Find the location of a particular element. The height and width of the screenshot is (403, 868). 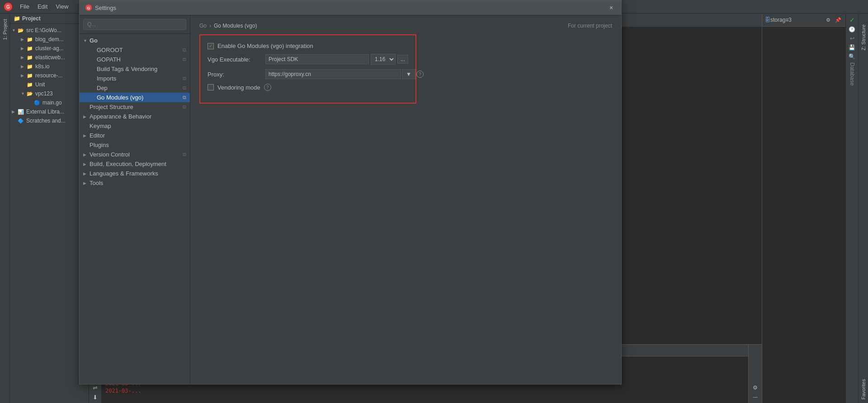

settings-item-gomodules: Go Modules (vgo) ⧉ is located at coordinates (135, 98).